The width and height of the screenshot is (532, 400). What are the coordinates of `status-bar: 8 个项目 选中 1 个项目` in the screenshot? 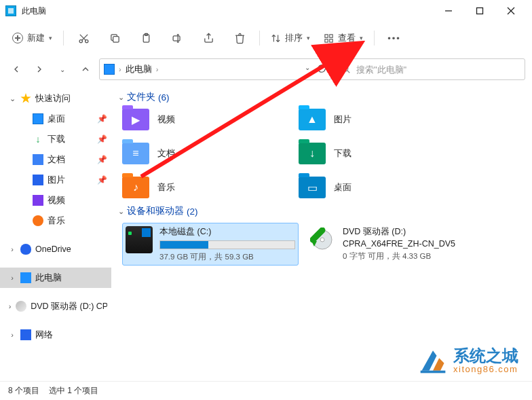 It's located at (266, 390).